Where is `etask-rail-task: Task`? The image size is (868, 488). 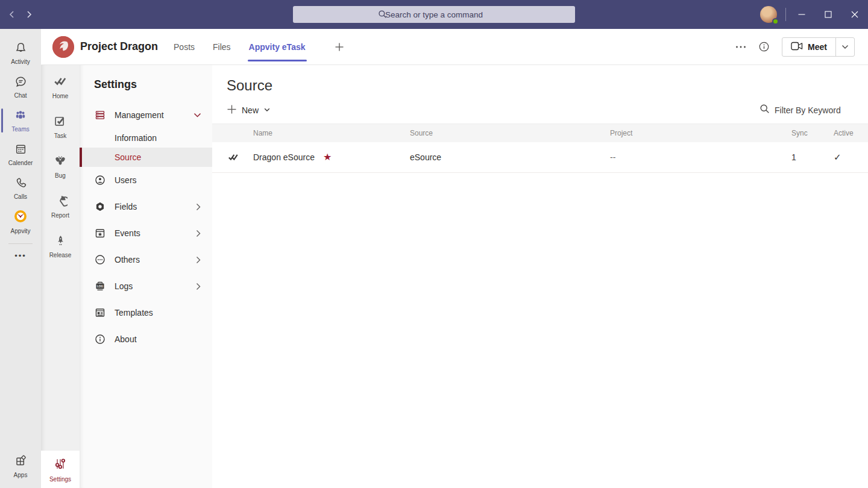 etask-rail-task: Task is located at coordinates (60, 132).